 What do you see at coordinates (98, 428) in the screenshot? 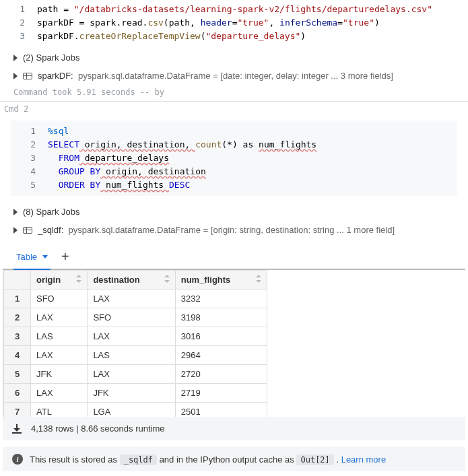
I see `row-summary: 4,138 rows | 8.66 seconds runtime` at bounding box center [98, 428].